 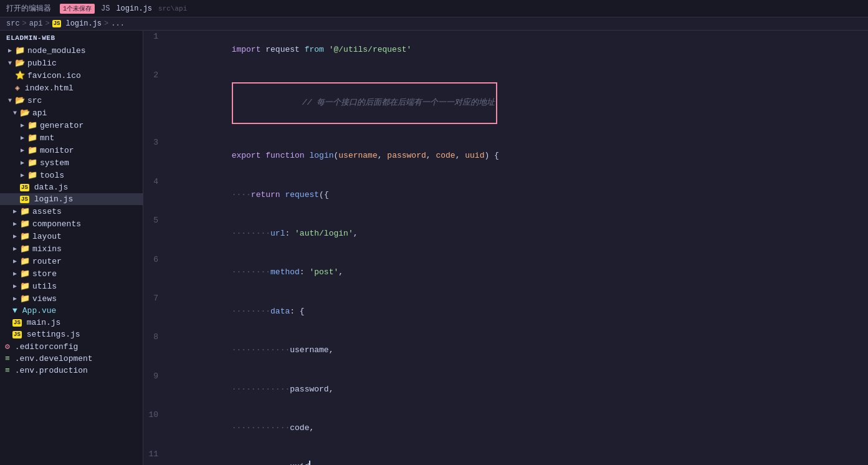 I want to click on line-code-3: export function login(username, password…, so click(x=518, y=156).